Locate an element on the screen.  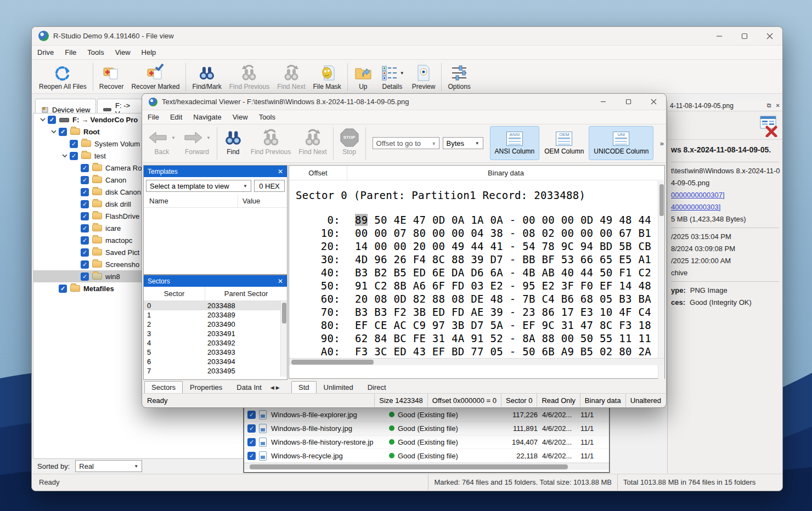
unicode-column-toggle: UNI UNICODE Column is located at coordinates (621, 143).